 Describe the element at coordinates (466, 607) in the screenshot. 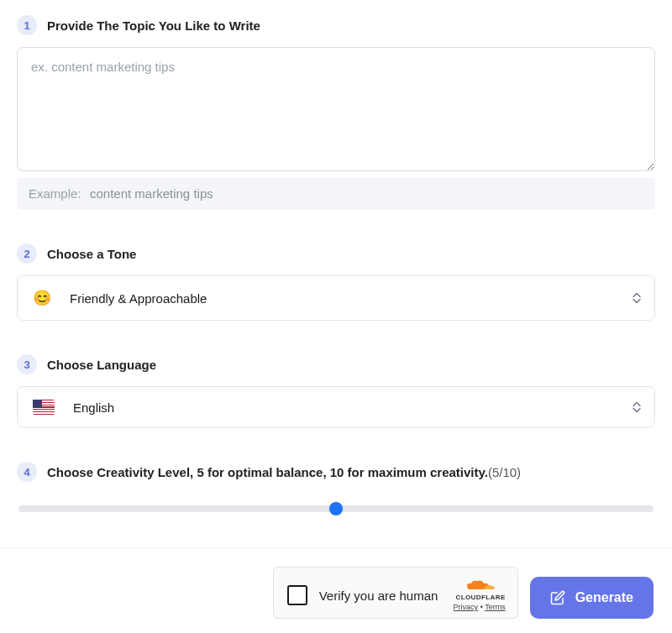

I see `captcha-privacy-link: Privacy` at that location.